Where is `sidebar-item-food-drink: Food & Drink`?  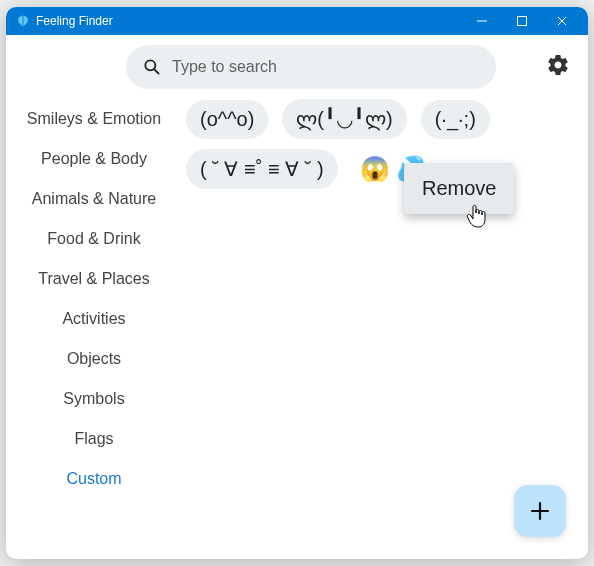
sidebar-item-food-drink: Food & Drink is located at coordinates (94, 239).